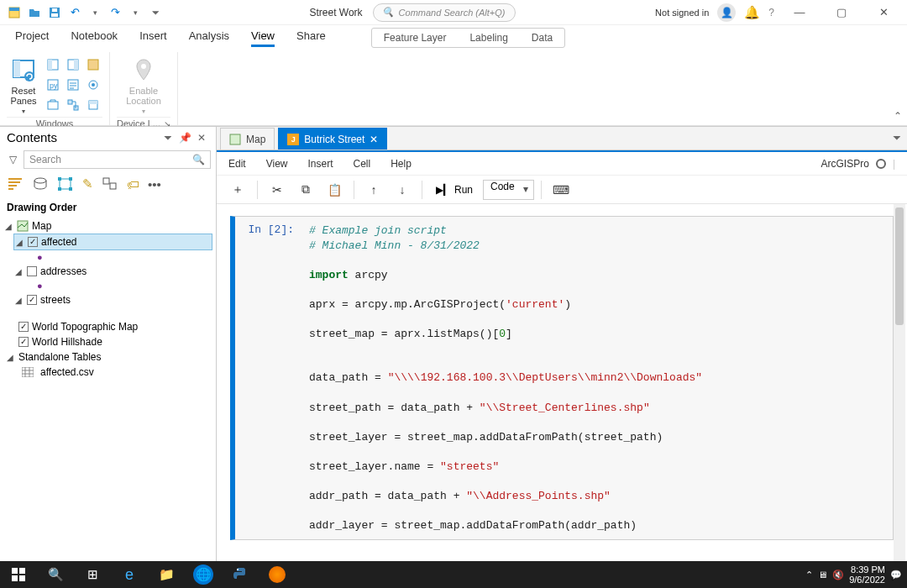 The width and height of the screenshot is (907, 588). Describe the element at coordinates (73, 65) in the screenshot. I see `catalog-pane-icon` at that location.